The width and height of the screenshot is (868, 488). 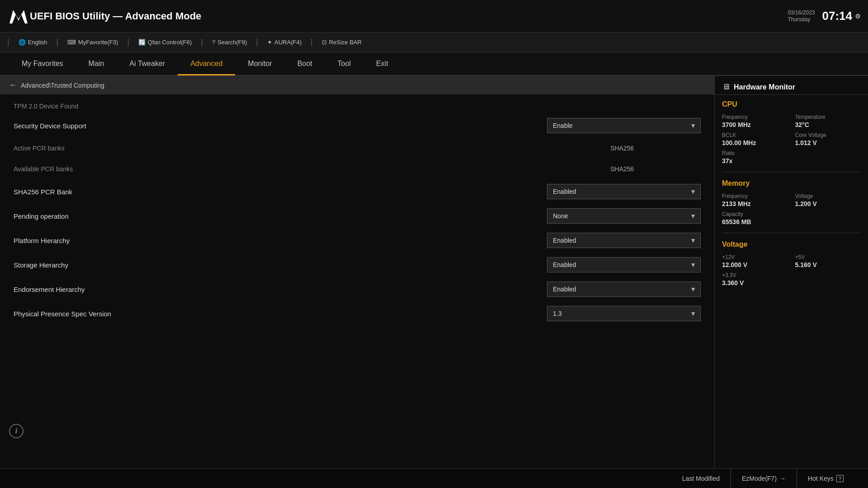 I want to click on available-pcr-label: Available PCR banks, so click(x=312, y=169).